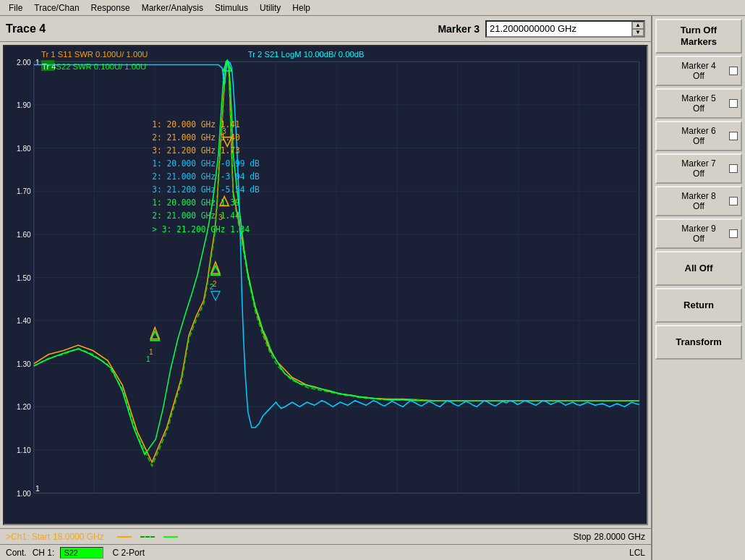 This screenshot has height=560, width=745. I want to click on legend-green, so click(171, 537).